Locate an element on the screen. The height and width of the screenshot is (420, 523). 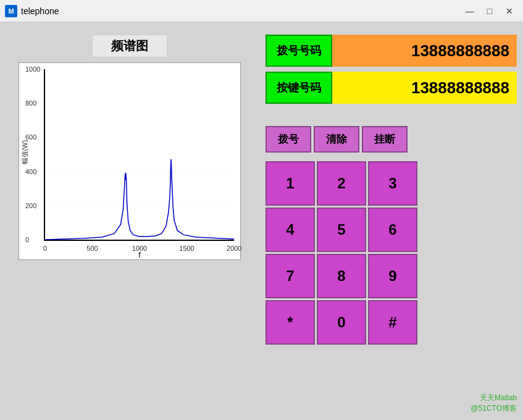
num-btn-4: 4 is located at coordinates (290, 230).